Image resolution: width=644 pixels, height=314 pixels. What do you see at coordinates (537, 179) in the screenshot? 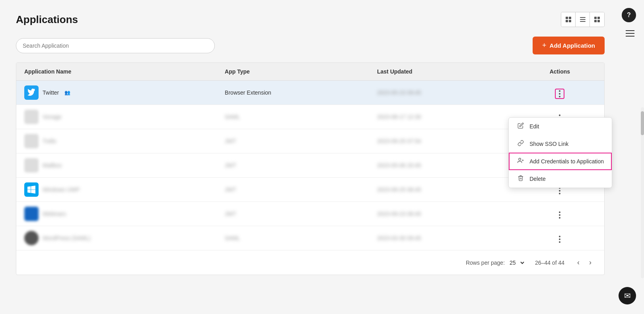
I see `context-menu-label-delete: Delete` at bounding box center [537, 179].